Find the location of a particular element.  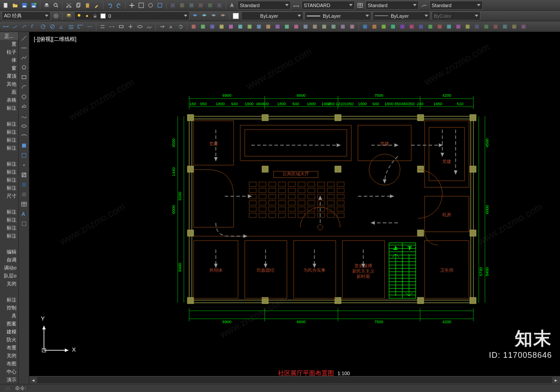

region-icon is located at coordinates (24, 194).